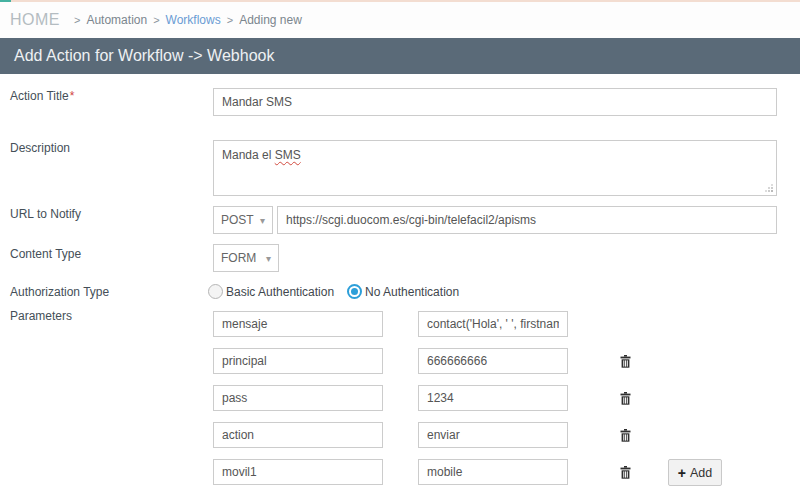  Describe the element at coordinates (35, 20) in the screenshot. I see `home-link: HOME` at that location.